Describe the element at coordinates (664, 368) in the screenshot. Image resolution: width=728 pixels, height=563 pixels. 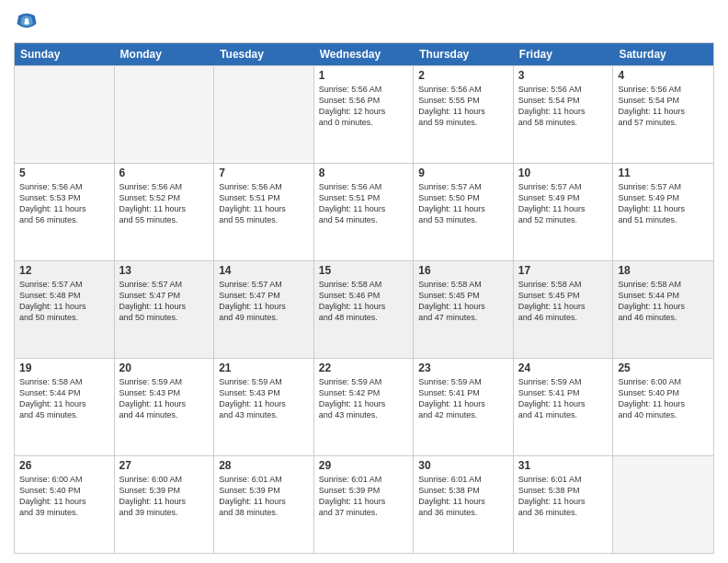
I see `day-number: 25` at that location.